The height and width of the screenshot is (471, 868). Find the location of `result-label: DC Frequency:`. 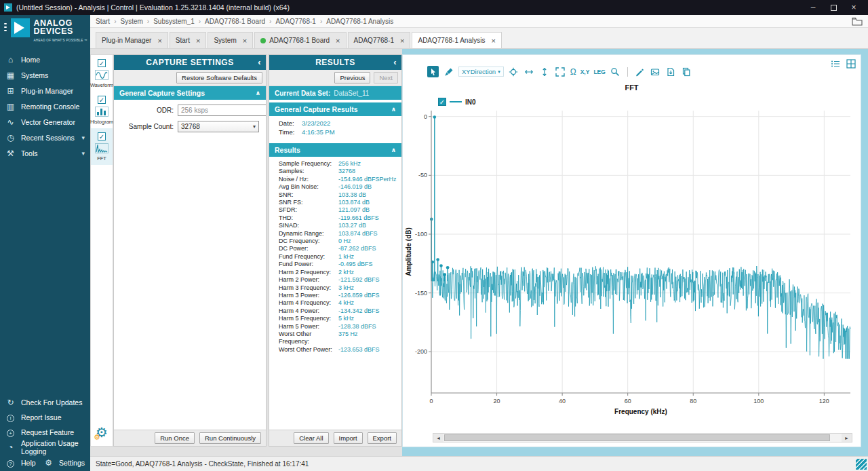

result-label: DC Frequency: is located at coordinates (309, 242).